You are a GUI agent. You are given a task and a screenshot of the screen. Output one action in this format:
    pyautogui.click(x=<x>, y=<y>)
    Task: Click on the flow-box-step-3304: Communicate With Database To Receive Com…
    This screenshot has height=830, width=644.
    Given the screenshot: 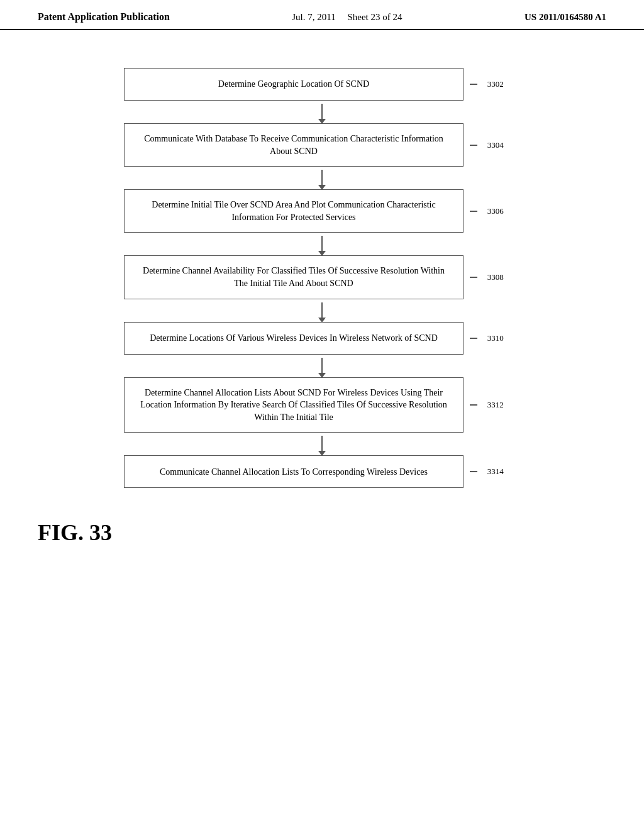 What is the action you would take?
    pyautogui.click(x=294, y=145)
    